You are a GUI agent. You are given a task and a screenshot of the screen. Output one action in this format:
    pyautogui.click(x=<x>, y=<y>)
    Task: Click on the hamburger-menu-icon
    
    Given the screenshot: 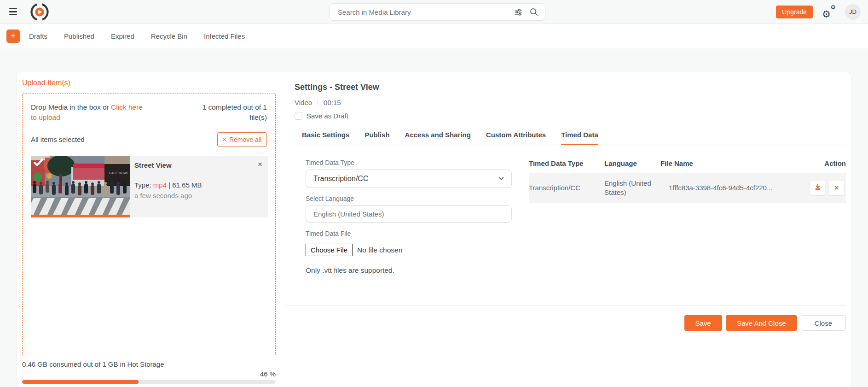 What is the action you would take?
    pyautogui.click(x=15, y=12)
    